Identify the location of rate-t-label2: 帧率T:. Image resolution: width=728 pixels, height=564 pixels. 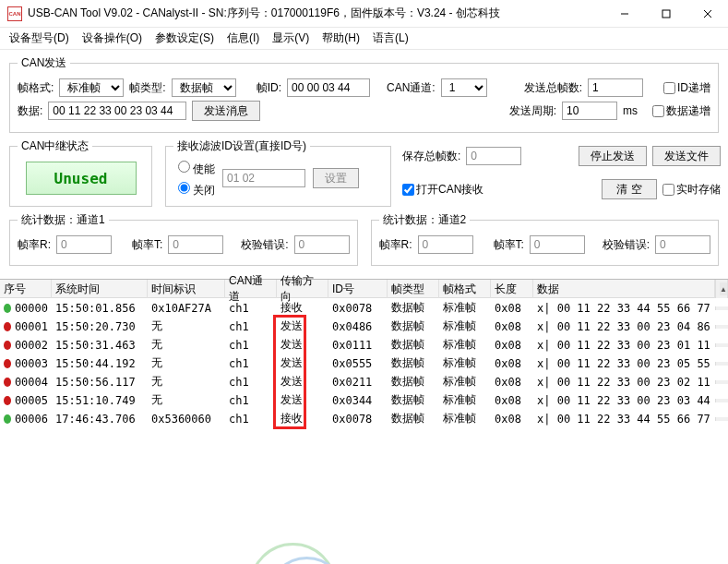
(509, 246).